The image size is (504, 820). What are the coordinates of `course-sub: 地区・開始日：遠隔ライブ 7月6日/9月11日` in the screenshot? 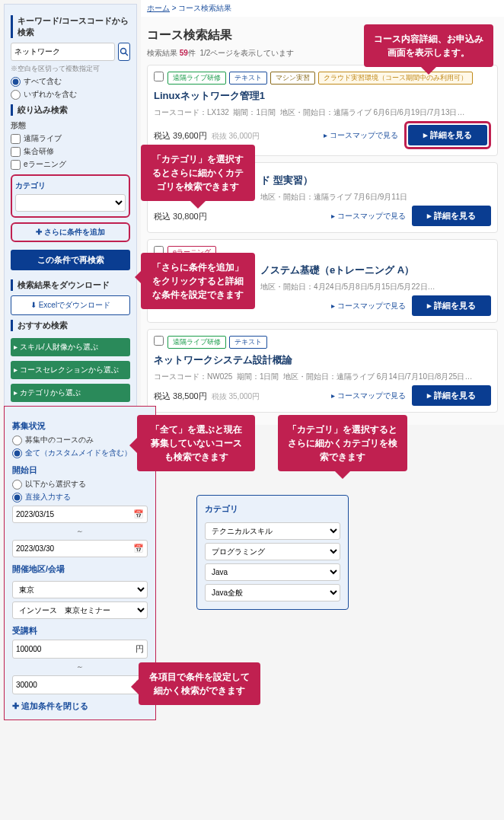 It's located at (376, 197).